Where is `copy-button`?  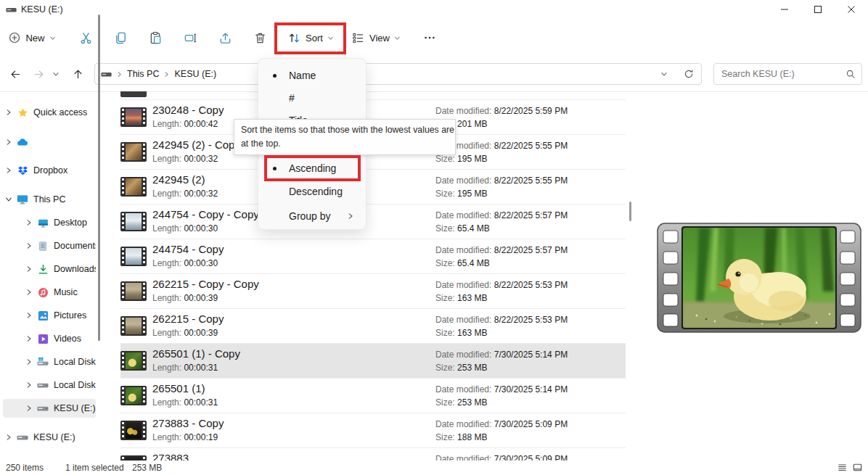 copy-button is located at coordinates (120, 38).